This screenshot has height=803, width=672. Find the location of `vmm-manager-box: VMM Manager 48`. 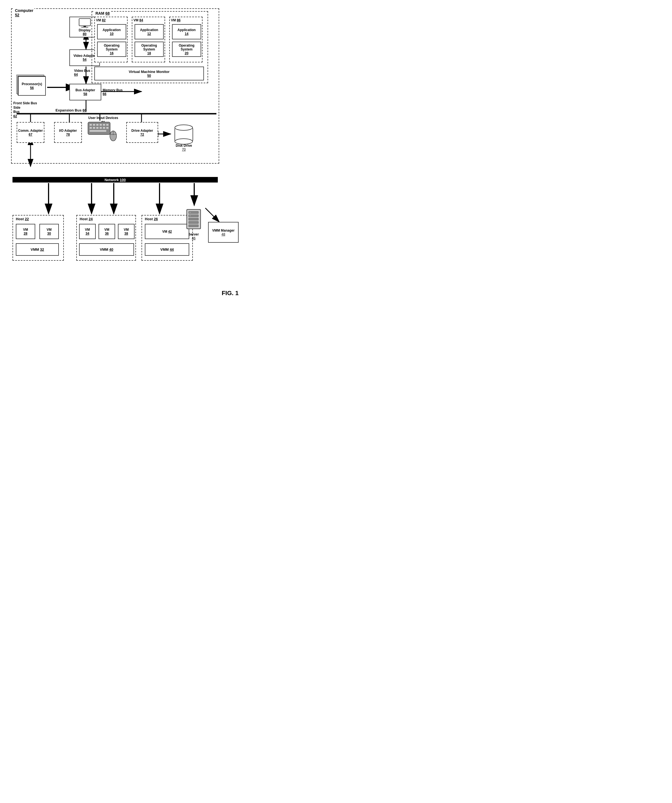

vmm-manager-box: VMM Manager 48 is located at coordinates (223, 232).